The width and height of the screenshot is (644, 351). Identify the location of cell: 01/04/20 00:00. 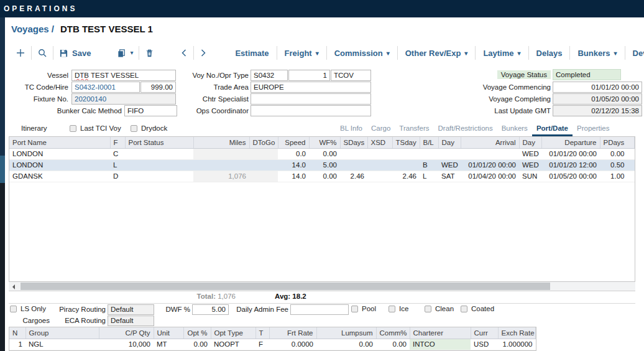
(490, 176).